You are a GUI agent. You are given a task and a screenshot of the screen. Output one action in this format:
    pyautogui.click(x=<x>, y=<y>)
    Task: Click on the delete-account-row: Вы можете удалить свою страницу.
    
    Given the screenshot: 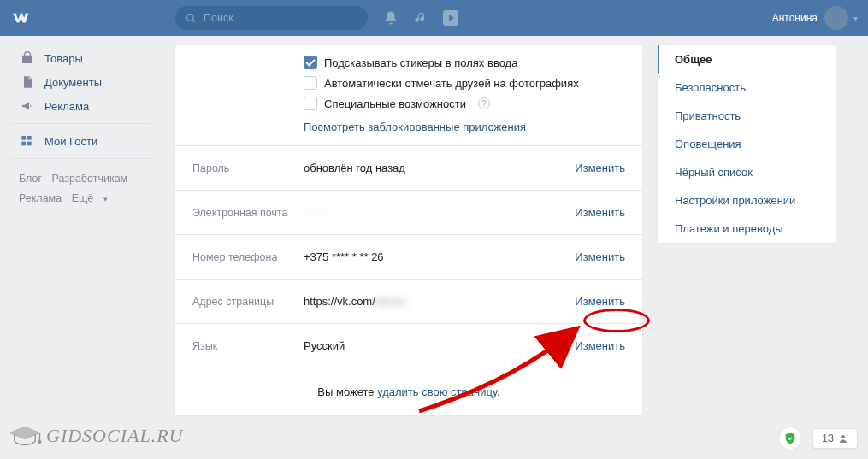 What is the action you would take?
    pyautogui.click(x=409, y=391)
    